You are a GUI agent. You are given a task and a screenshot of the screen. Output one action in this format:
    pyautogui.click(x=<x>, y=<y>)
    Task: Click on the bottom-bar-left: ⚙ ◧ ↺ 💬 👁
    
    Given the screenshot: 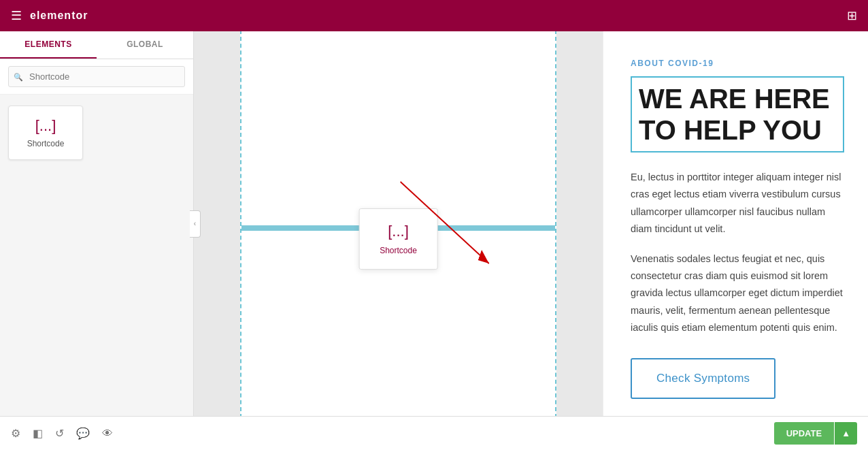 What is the action you would take?
    pyautogui.click(x=62, y=433)
    